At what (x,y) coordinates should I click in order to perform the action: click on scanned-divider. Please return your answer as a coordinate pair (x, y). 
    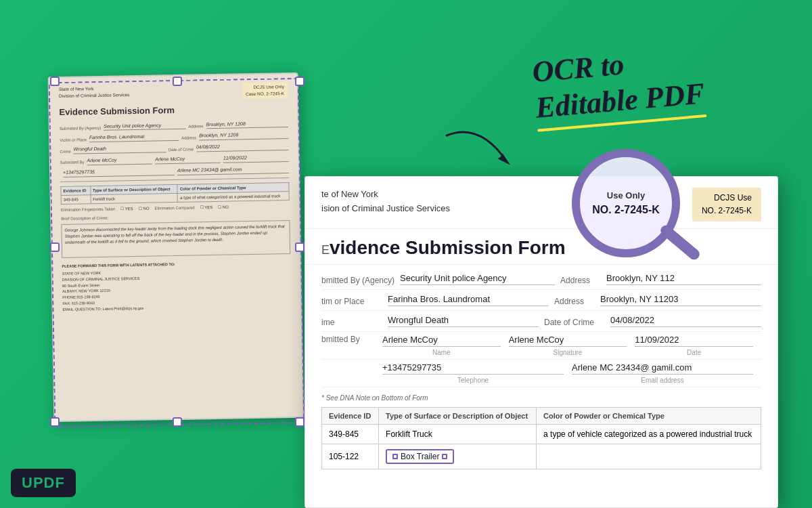
    Looking at the image, I should click on (175, 180).